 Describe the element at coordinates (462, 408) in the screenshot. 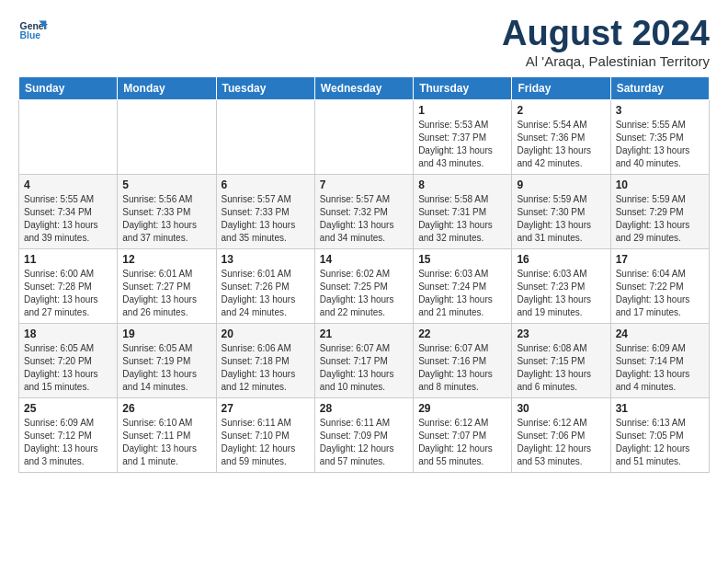

I see `day-number: 29` at that location.